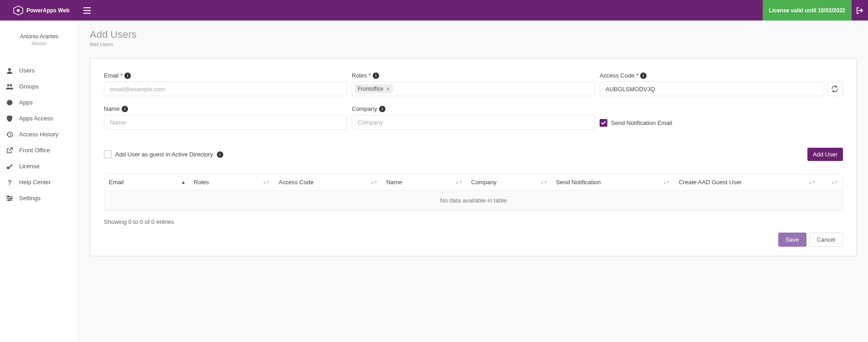 The image size is (868, 342). What do you see at coordinates (39, 36) in the screenshot?
I see `profile-name: António Arantes` at bounding box center [39, 36].